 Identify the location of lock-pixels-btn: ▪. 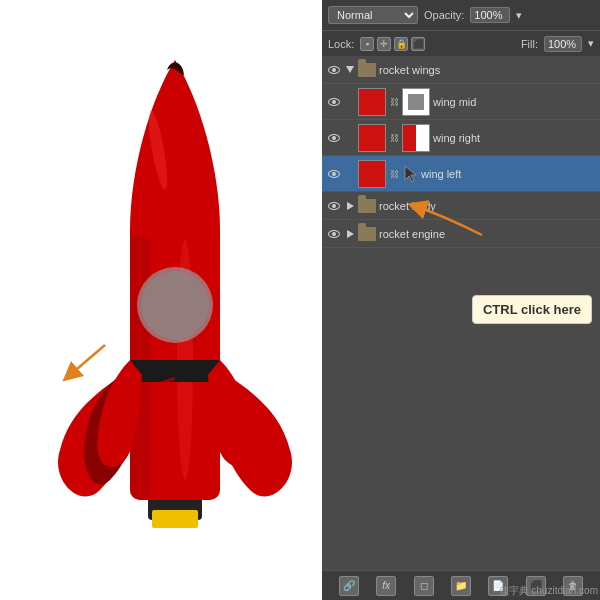
(367, 44).